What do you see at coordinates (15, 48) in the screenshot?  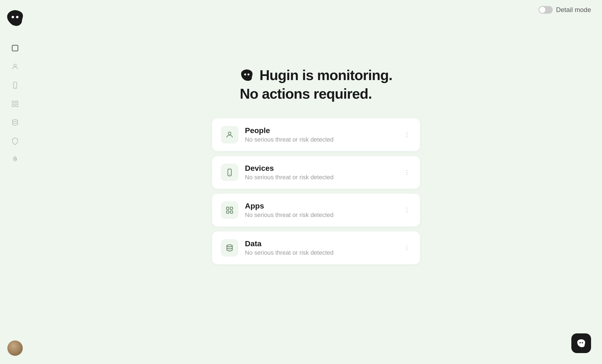 I see `sidebar-item-dashboard` at bounding box center [15, 48].